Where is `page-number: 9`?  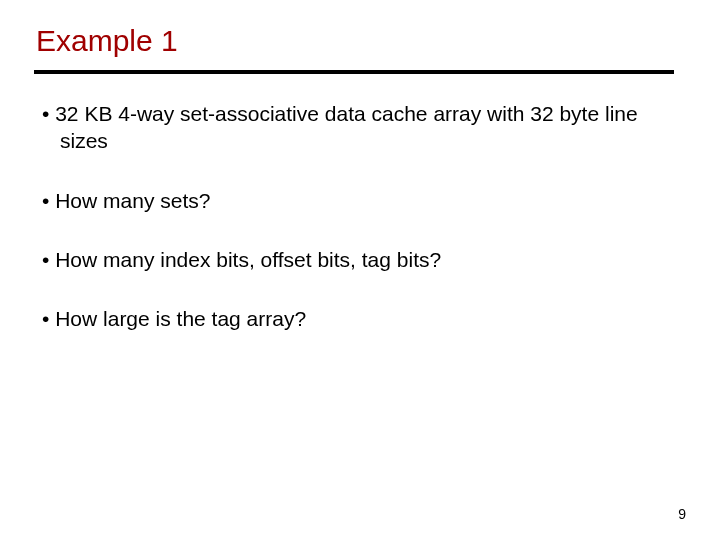 page-number: 9 is located at coordinates (682, 514).